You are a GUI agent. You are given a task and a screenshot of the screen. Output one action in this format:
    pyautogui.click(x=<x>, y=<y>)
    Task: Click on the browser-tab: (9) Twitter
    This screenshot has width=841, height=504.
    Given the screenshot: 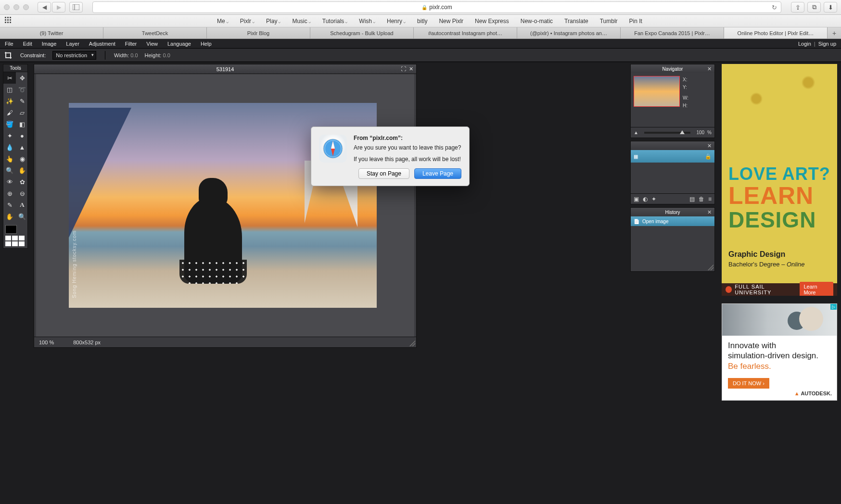 What is the action you would take?
    pyautogui.click(x=52, y=33)
    